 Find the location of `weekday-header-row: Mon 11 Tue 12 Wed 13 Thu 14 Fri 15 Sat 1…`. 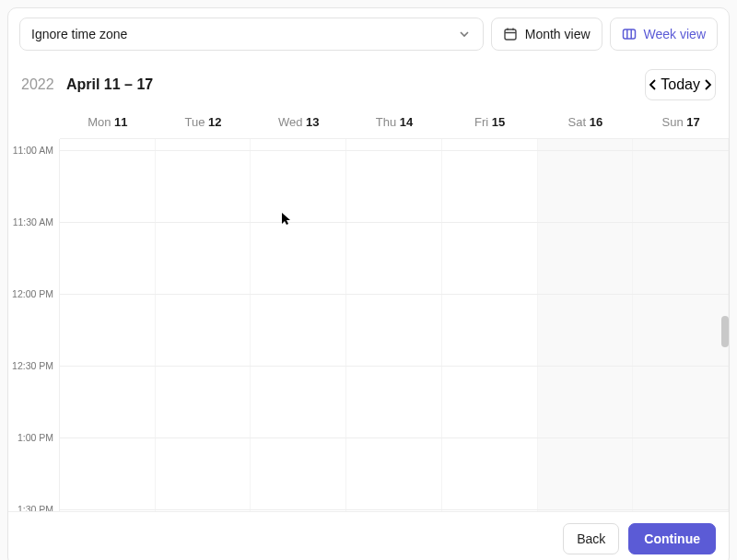

weekday-header-row: Mon 11 Tue 12 Wed 13 Thu 14 Fri 15 Sat 1… is located at coordinates (368, 122).